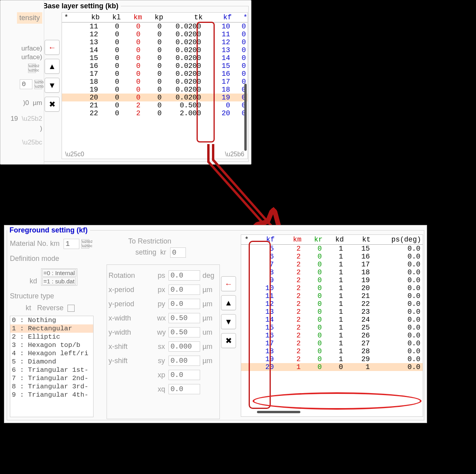 The width and height of the screenshot is (476, 474). I want to click on table-row: 6201160.0, so click(332, 257).